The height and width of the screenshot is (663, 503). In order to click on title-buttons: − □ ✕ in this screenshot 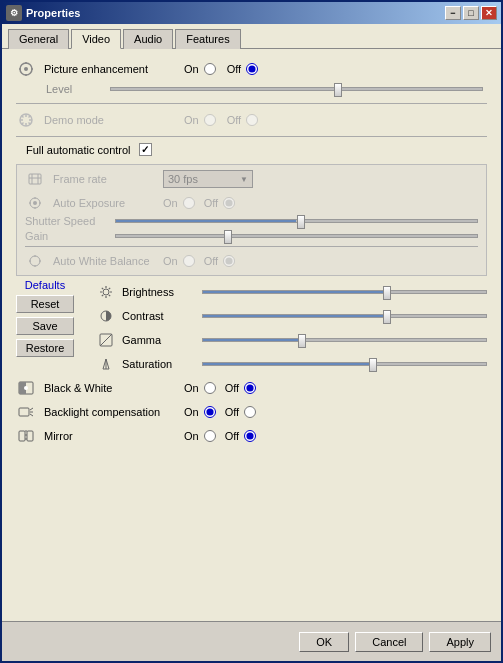, I will do `click(471, 13)`.